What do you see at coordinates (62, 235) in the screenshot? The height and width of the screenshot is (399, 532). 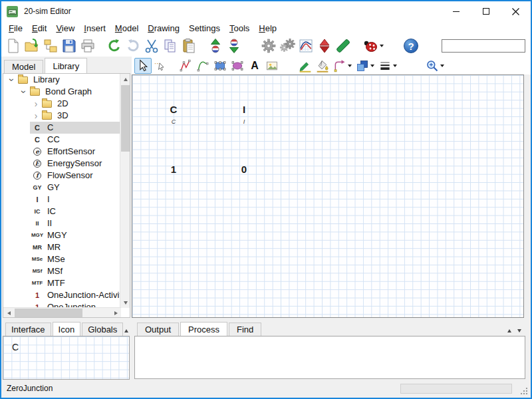 I see `tree-item-MGY: MGYMGY` at bounding box center [62, 235].